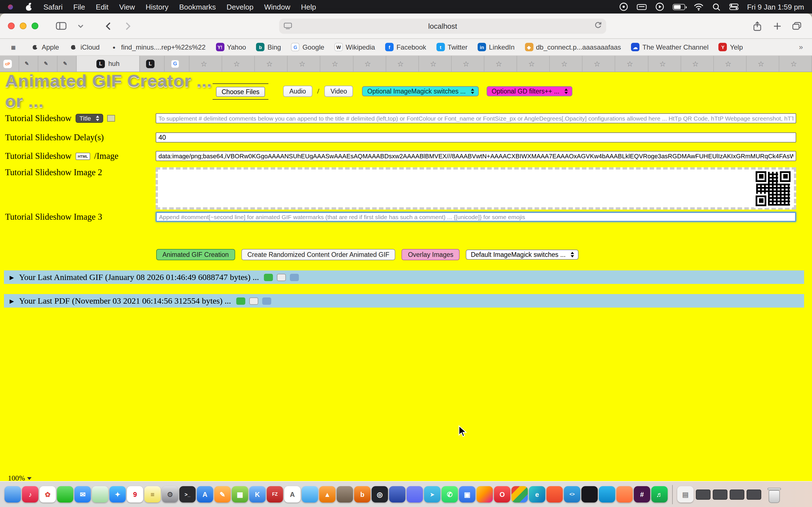  What do you see at coordinates (231, 47) in the screenshot?
I see `bookmark-item: Y! Yahoo` at bounding box center [231, 47].